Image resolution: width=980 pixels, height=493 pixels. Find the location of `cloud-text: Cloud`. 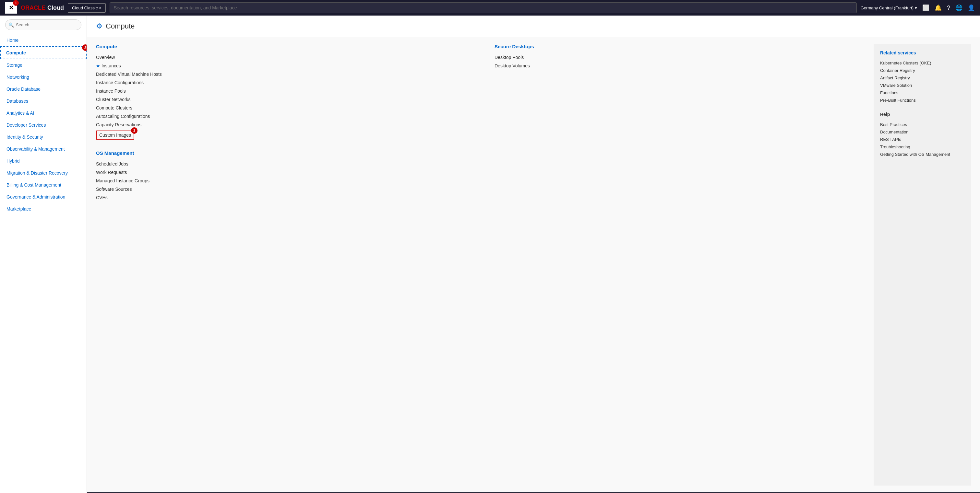

cloud-text: Cloud is located at coordinates (56, 8).